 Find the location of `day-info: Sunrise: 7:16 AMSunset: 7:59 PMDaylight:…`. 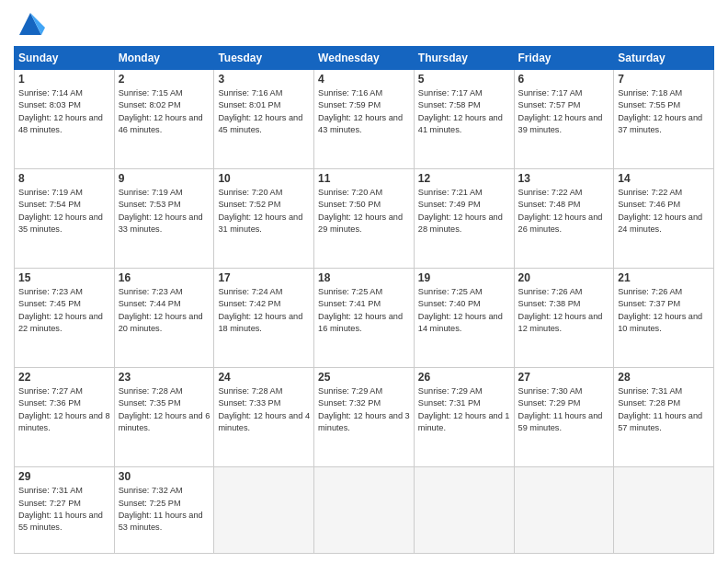

day-info: Sunrise: 7:16 AMSunset: 7:59 PMDaylight:… is located at coordinates (364, 112).